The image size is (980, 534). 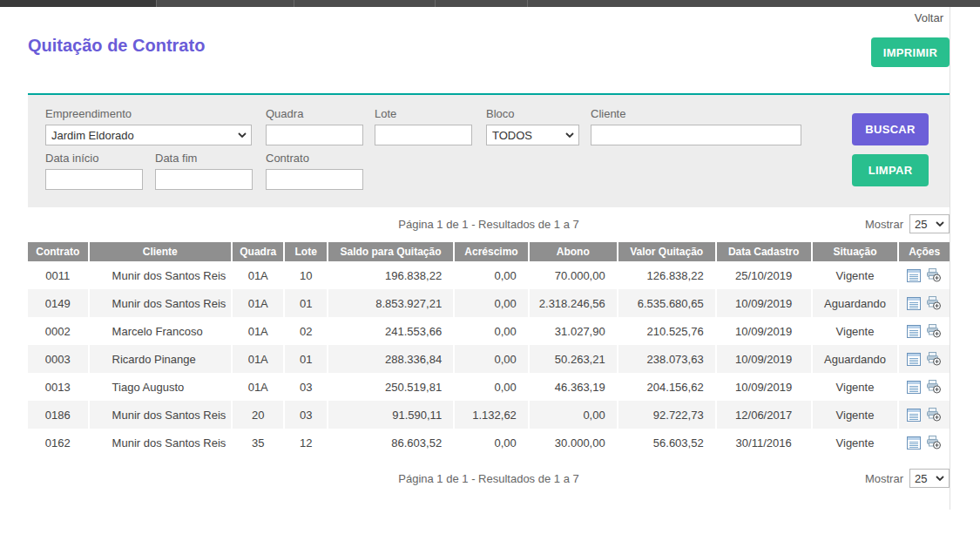 What do you see at coordinates (667, 252) in the screenshot?
I see `column-header-valor: Valor Quitação` at bounding box center [667, 252].